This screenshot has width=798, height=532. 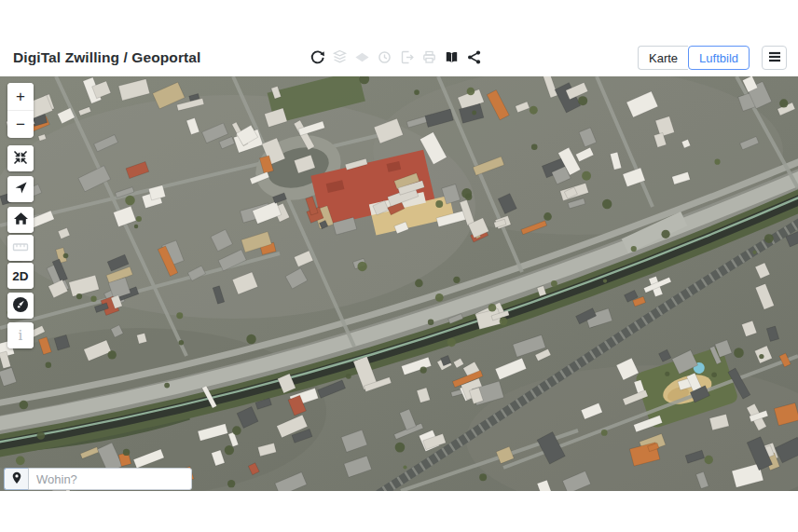 I want to click on hamburger-icon, so click(x=775, y=58).